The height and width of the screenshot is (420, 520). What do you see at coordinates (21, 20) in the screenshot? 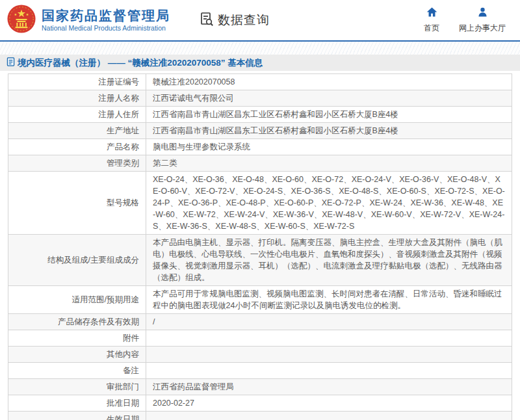
I see `national-emblem-logo` at bounding box center [21, 20].